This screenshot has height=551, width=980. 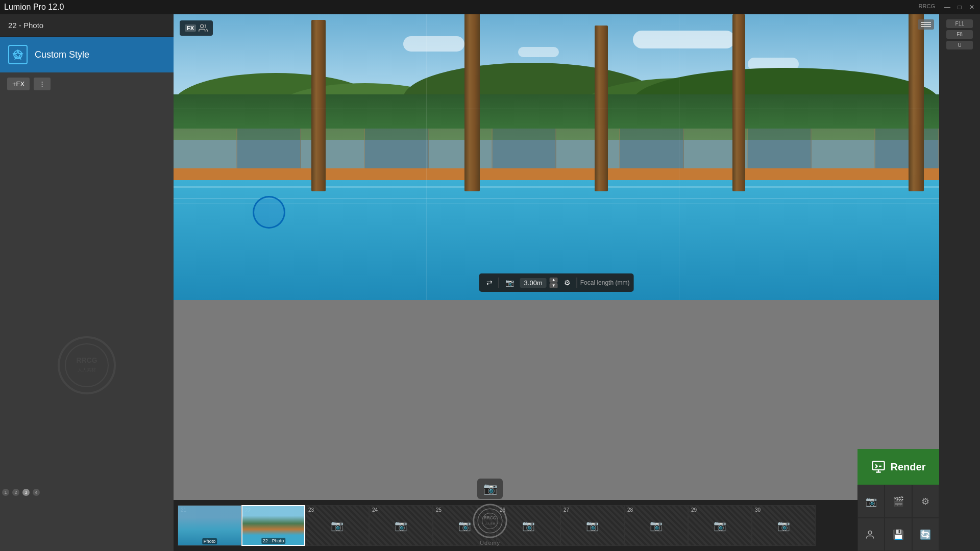 What do you see at coordinates (490, 521) in the screenshot?
I see `rrcg-logo: RRCG 人人素材` at bounding box center [490, 521].